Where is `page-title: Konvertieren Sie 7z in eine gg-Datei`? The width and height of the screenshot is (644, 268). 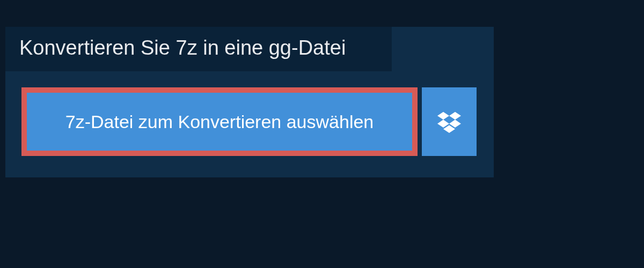
page-title: Konvertieren Sie 7z in eine gg-Datei is located at coordinates (199, 49).